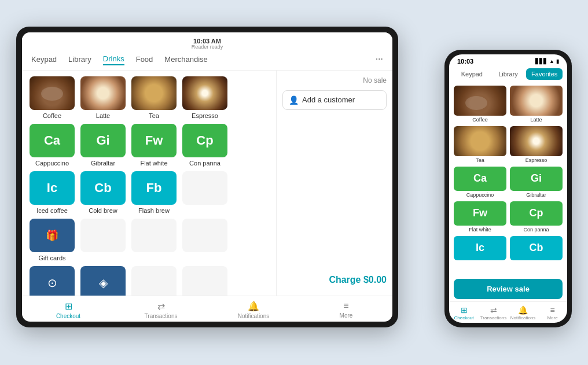  I want to click on gibraltar-badge: Gi, so click(103, 141).